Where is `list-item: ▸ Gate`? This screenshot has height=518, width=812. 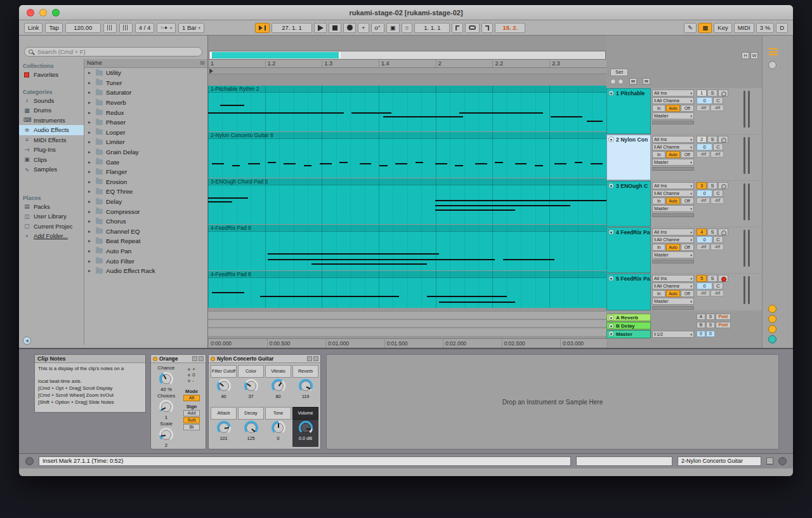 list-item: ▸ Gate is located at coordinates (146, 162).